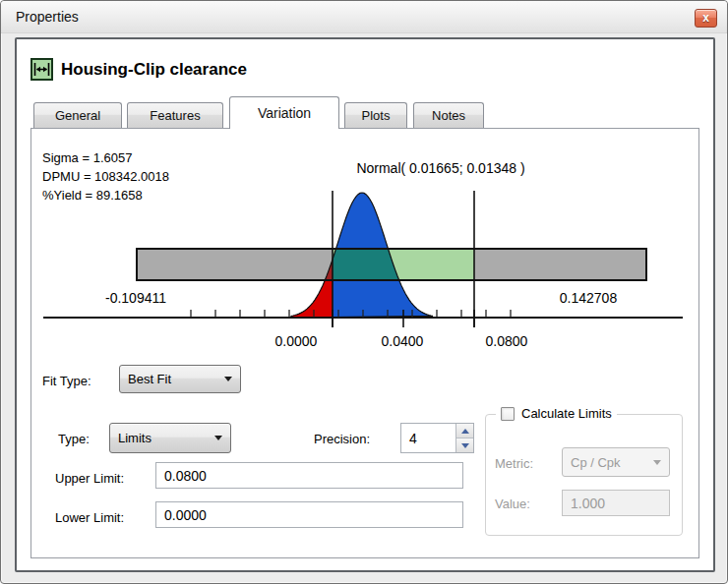 The image size is (728, 584). Describe the element at coordinates (90, 517) in the screenshot. I see `lower-limit-label: Lower Limit:` at that location.